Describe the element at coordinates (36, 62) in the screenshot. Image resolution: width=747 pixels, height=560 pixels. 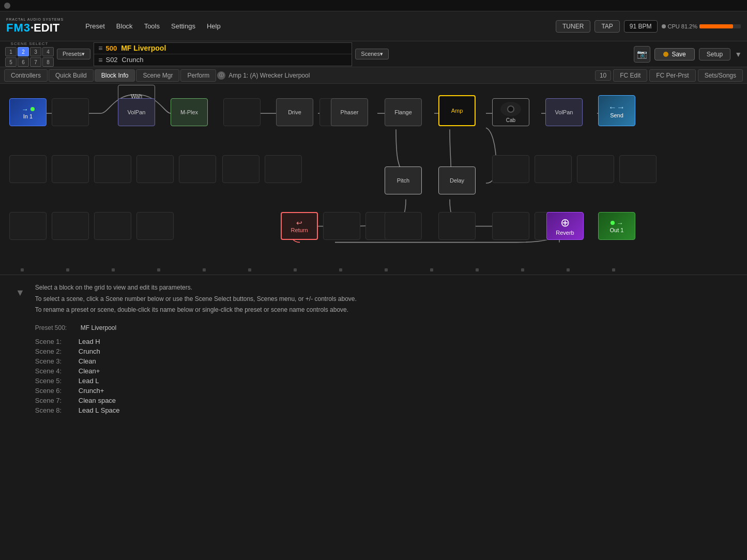
I see `scene-btn-7: 7` at that location.